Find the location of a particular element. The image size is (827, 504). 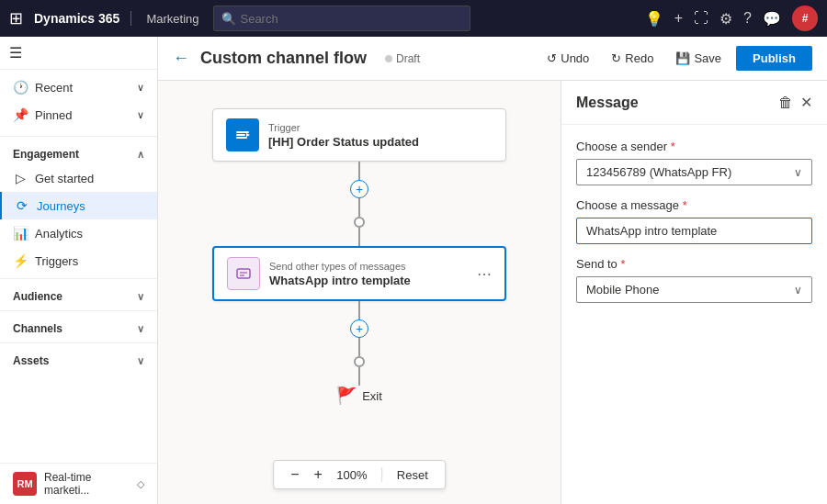

sidebar-bottom: RM Real-time marketi... ◇ is located at coordinates (79, 483).